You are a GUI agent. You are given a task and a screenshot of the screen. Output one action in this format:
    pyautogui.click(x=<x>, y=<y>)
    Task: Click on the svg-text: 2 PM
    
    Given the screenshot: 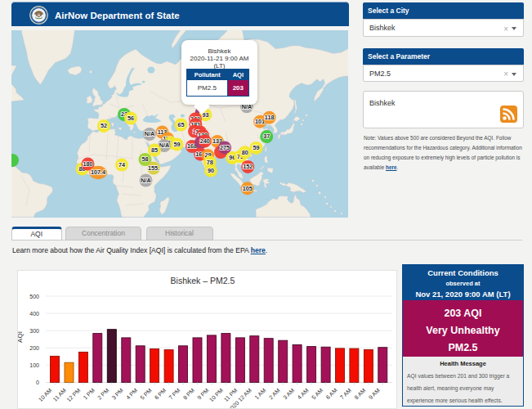 What is the action you would take?
    pyautogui.click(x=103, y=394)
    